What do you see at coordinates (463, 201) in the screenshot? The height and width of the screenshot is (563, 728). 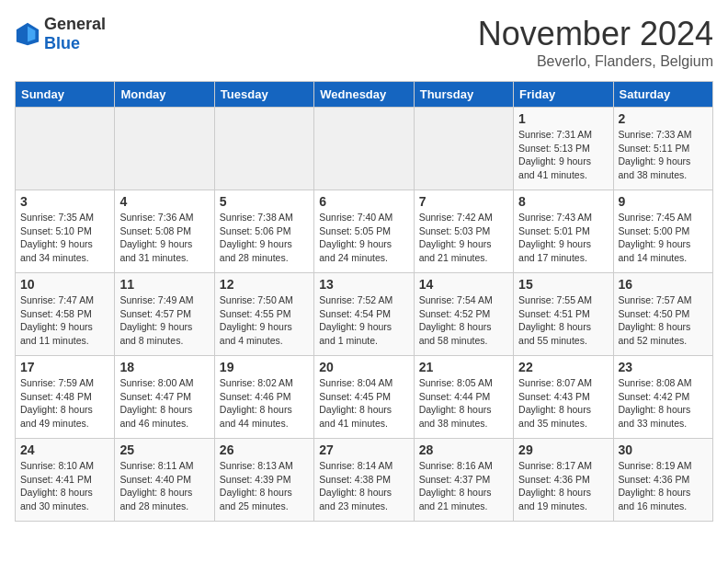 I see `day-number: 7` at bounding box center [463, 201].